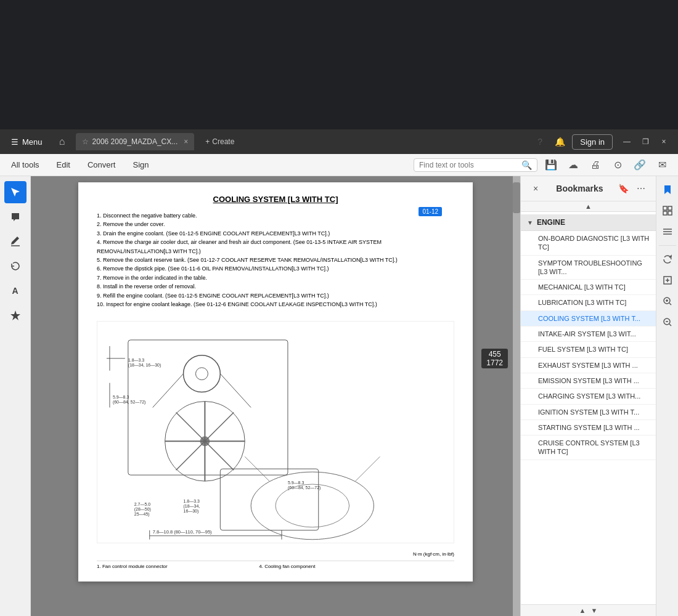  Describe the element at coordinates (27, 142) in the screenshot. I see `menu-button: ☰ Menu` at that location.